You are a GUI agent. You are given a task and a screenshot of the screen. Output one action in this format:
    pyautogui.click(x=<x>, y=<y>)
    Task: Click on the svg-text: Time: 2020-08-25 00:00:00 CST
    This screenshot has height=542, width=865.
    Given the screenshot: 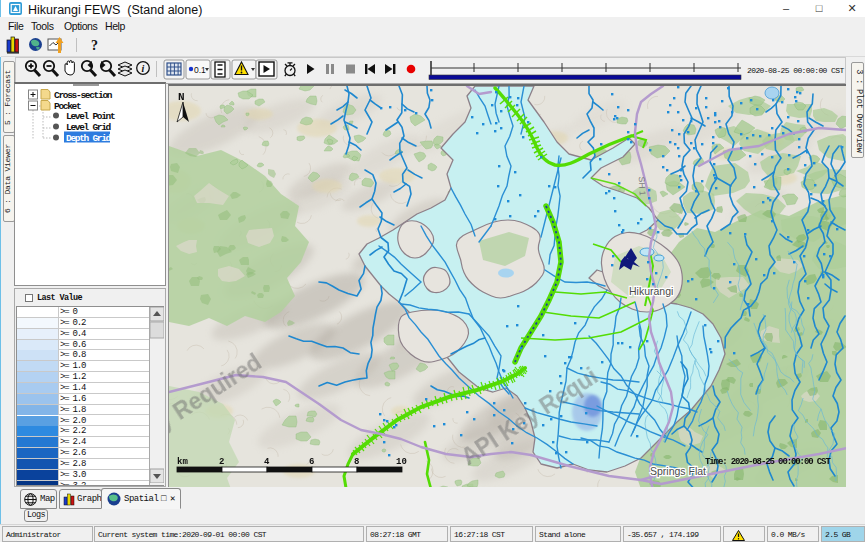 What is the action you would take?
    pyautogui.click(x=768, y=462)
    